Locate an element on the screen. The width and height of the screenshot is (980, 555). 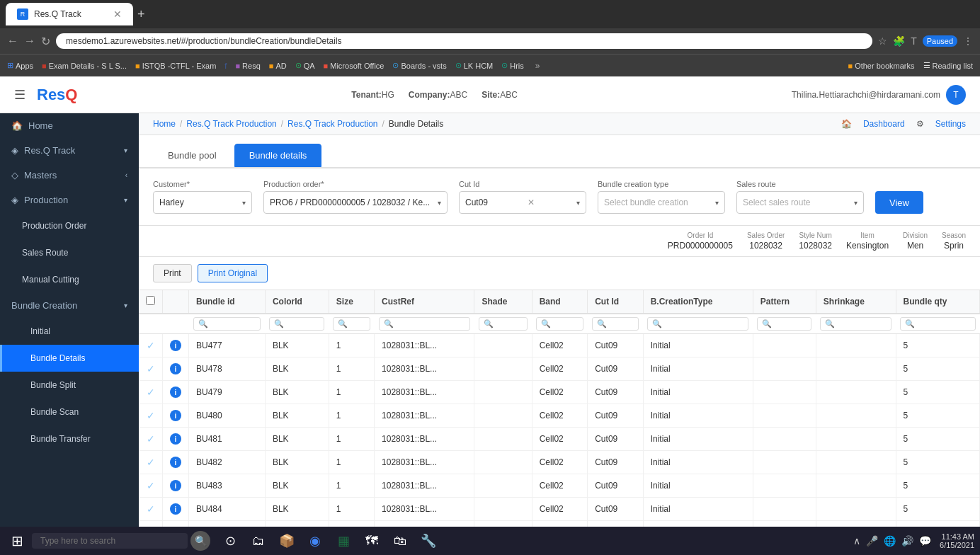
sidebar-item-resq-track: ◈ Res.Q Track ▾ is located at coordinates (69, 150).